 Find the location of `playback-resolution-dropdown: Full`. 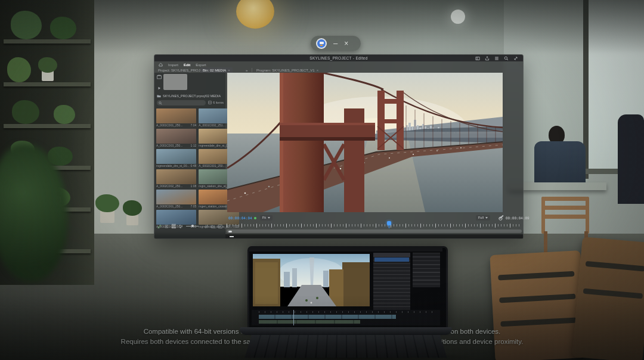

playback-resolution-dropdown: Full is located at coordinates (483, 218).